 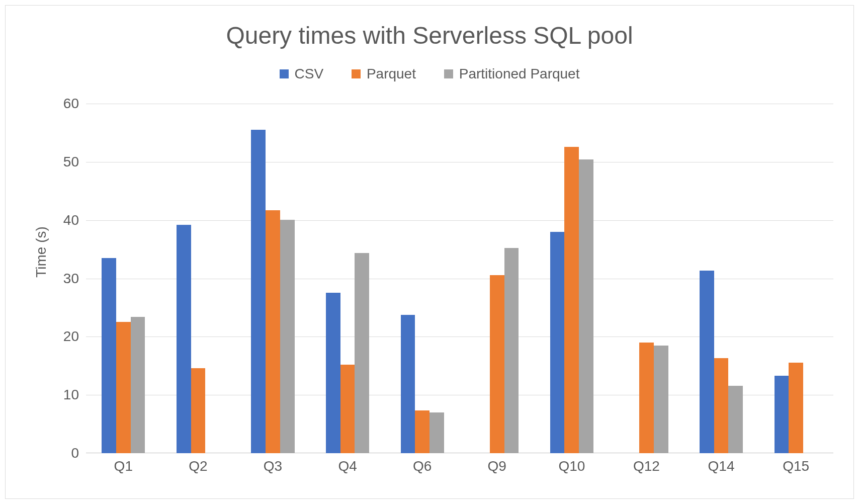 I want to click on chart-legend: CSV Parquet Partitioned Parquet, so click(x=429, y=74).